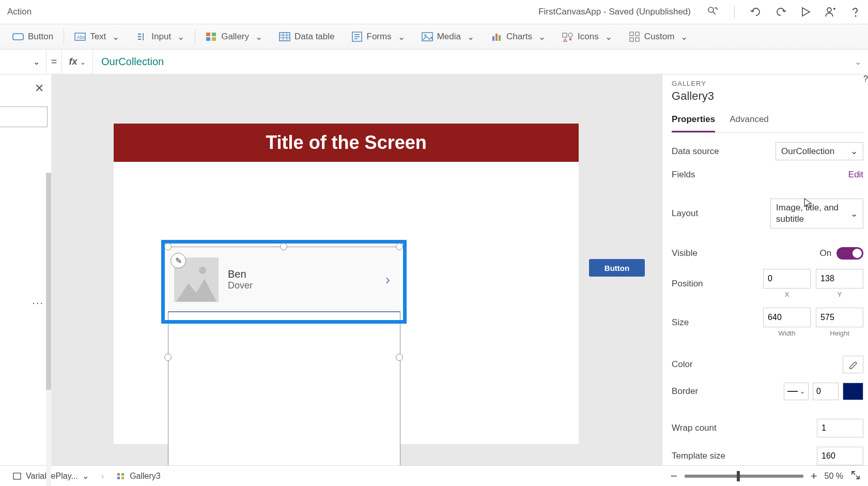 The width and height of the screenshot is (868, 486). What do you see at coordinates (721, 214) in the screenshot?
I see `prop-layout-label: Layout` at bounding box center [721, 214].